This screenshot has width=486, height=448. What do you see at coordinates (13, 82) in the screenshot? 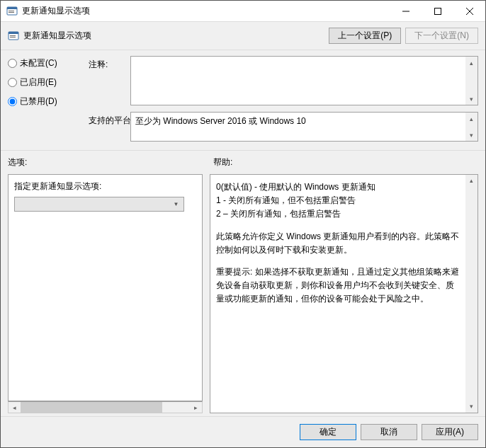
I see `radio-enabled` at bounding box center [13, 82].